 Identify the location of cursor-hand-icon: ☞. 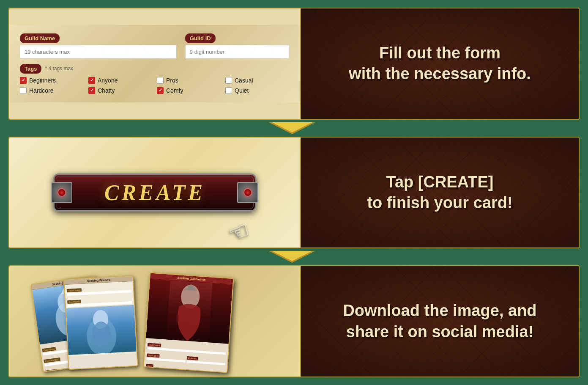
(239, 232).